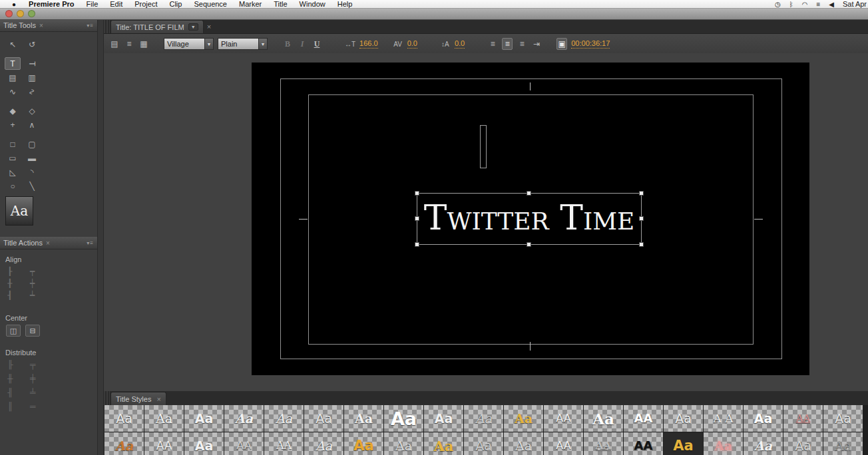  What do you see at coordinates (146, 4) in the screenshot?
I see `menu-item-project: Project` at bounding box center [146, 4].